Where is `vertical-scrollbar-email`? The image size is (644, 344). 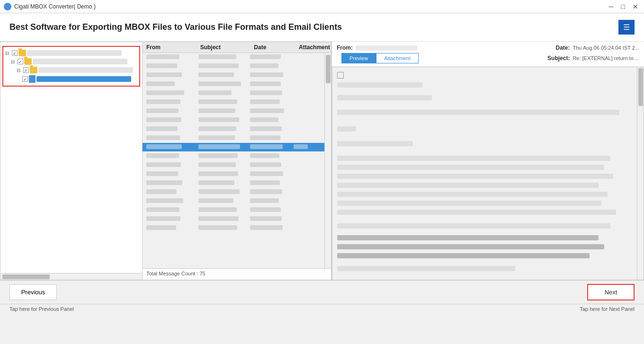 vertical-scrollbar-email is located at coordinates (328, 161).